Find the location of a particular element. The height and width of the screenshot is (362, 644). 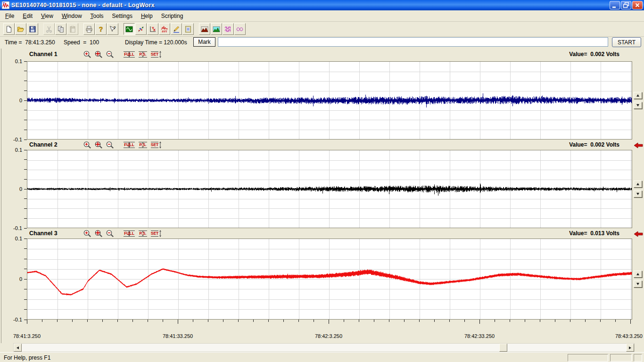

menu-help: Help is located at coordinates (147, 16).